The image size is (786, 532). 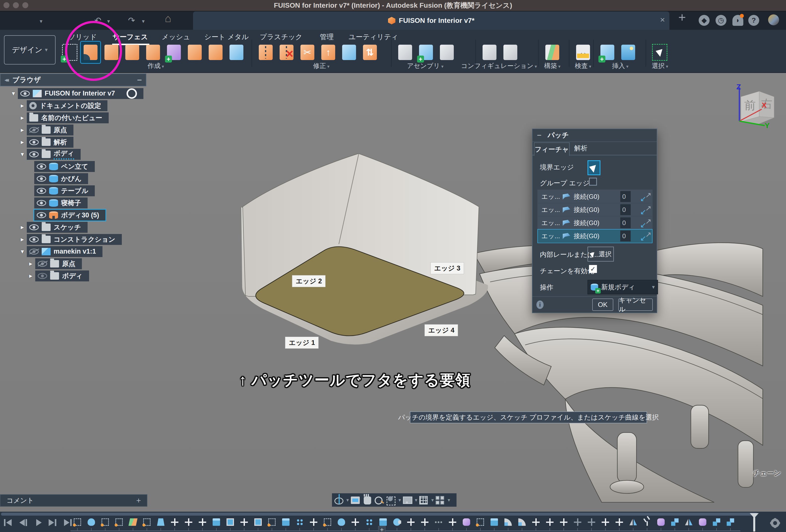 I want to click on group-label-2: 修正 ▾, so click(x=321, y=66).